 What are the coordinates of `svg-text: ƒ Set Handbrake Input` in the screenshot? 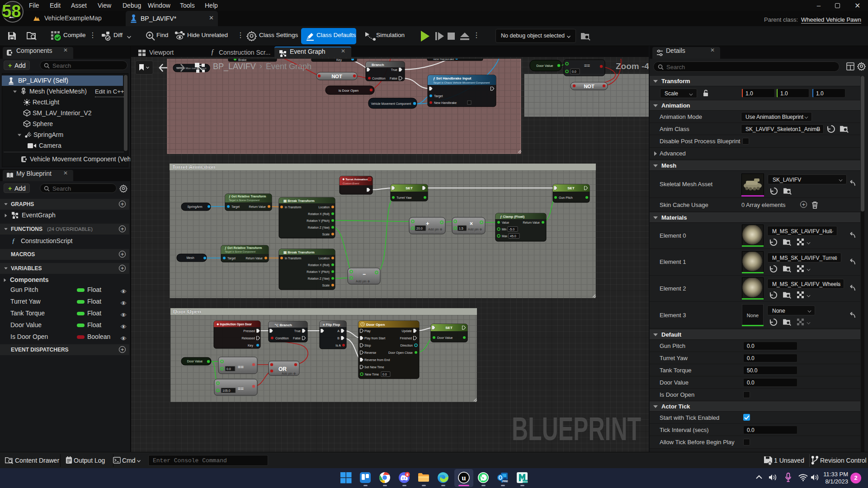 It's located at (452, 79).